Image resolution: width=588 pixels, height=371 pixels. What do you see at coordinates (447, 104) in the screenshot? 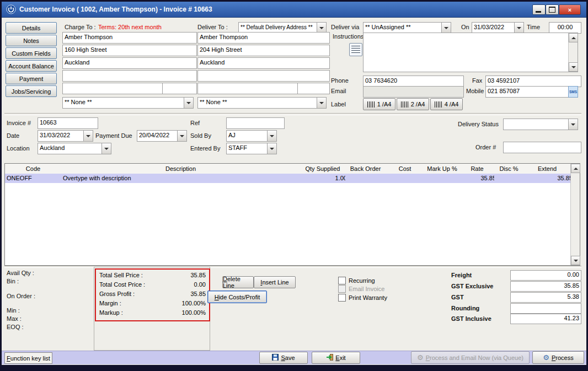
I see `label-4-a4-button: 4 /A4` at bounding box center [447, 104].